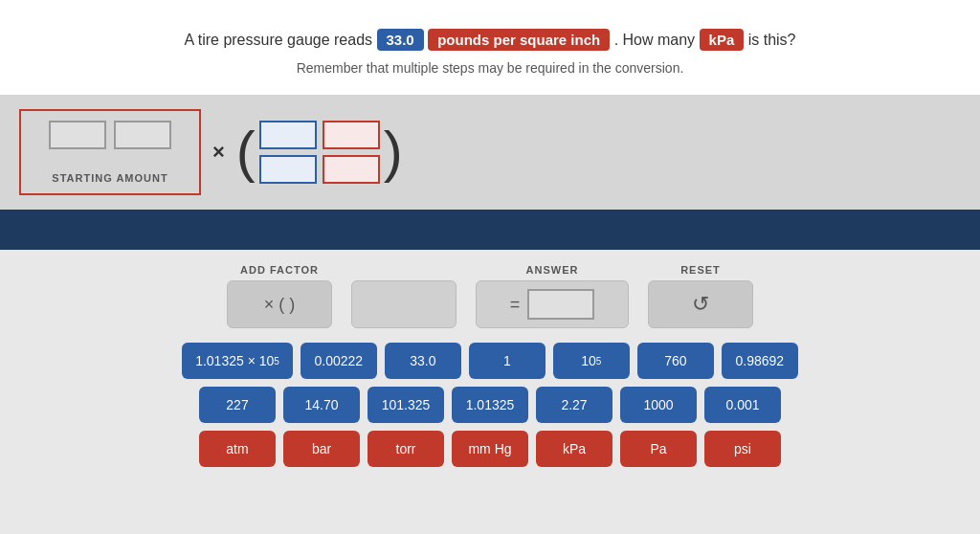  I want to click on numerator-row, so click(320, 135).